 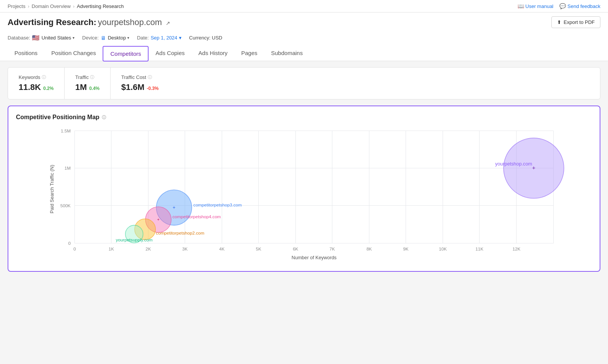 What do you see at coordinates (87, 77) in the screenshot?
I see `traffic-label: Traffic ⓘ` at bounding box center [87, 77].